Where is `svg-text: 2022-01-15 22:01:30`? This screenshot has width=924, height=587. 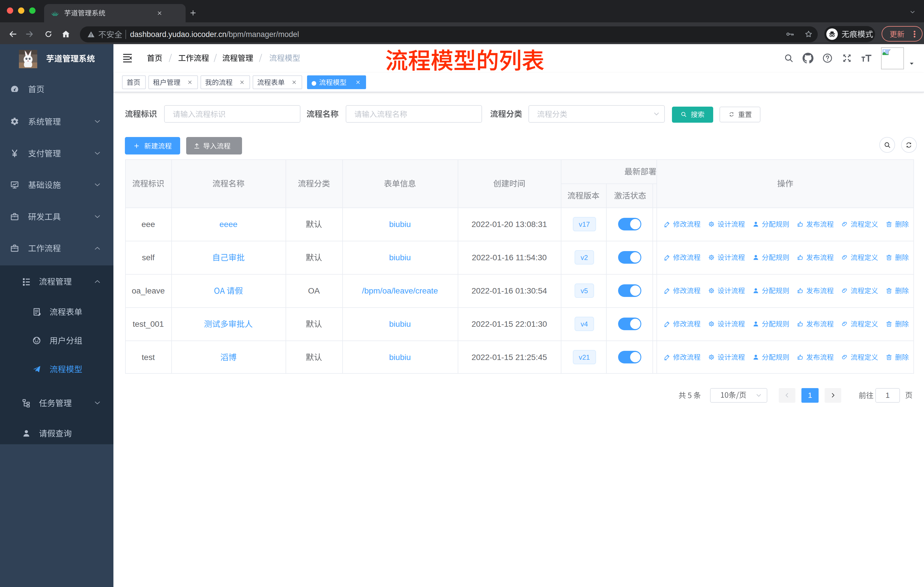 svg-text: 2022-01-15 22:01:30 is located at coordinates (510, 324).